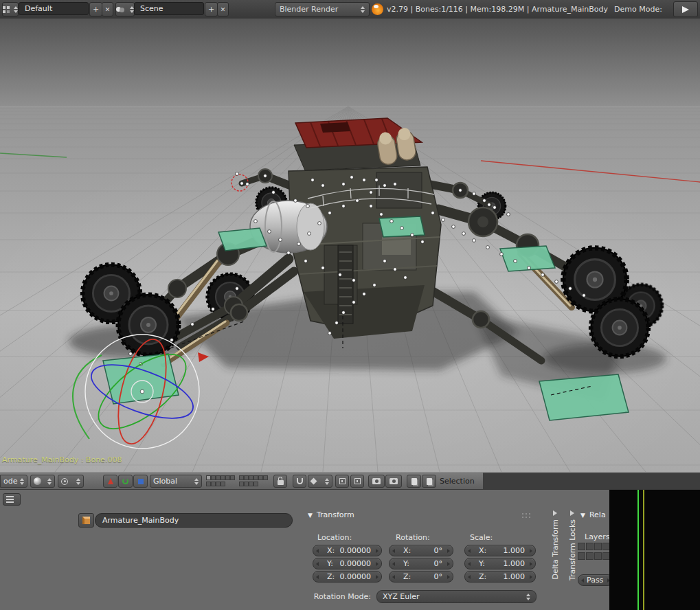  Describe the element at coordinates (414, 481) in the screenshot. I see `copy-pose-button` at that location.